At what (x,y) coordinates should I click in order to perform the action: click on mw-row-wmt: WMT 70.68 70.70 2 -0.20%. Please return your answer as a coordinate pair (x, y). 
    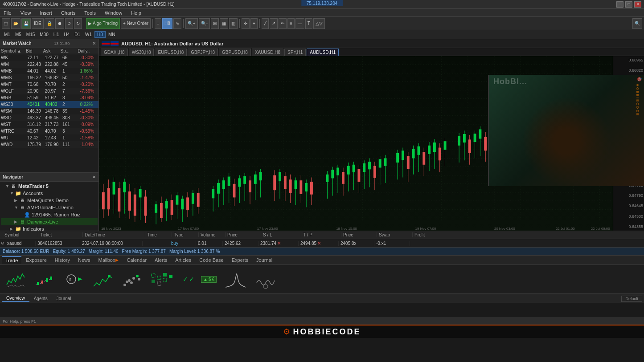
    Looking at the image, I should click on (49, 85).